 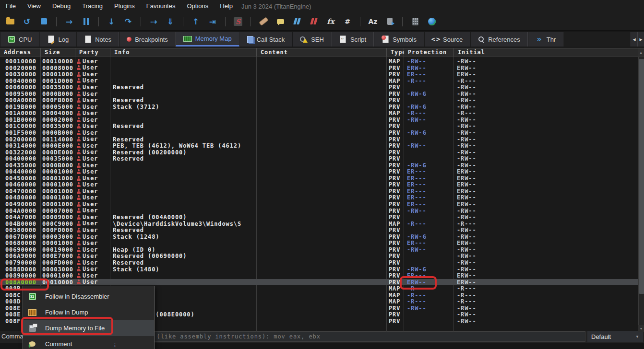 I want to click on column-header-type: Type, so click(x=395, y=53).